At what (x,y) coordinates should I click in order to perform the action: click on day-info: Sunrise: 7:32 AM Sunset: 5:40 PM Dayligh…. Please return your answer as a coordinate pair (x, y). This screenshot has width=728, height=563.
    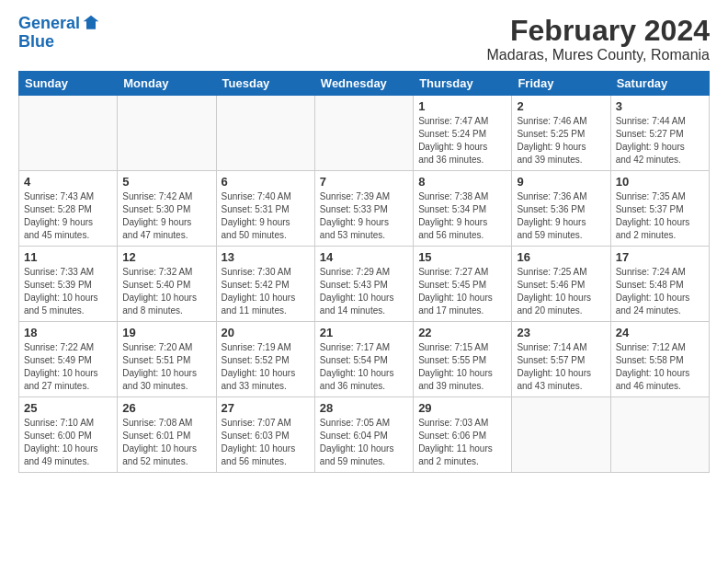
    Looking at the image, I should click on (166, 292).